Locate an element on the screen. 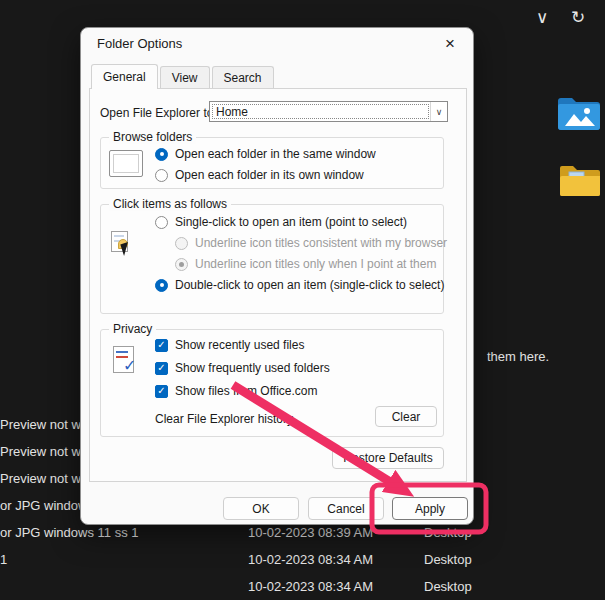  single-click-icon is located at coordinates (125, 247).